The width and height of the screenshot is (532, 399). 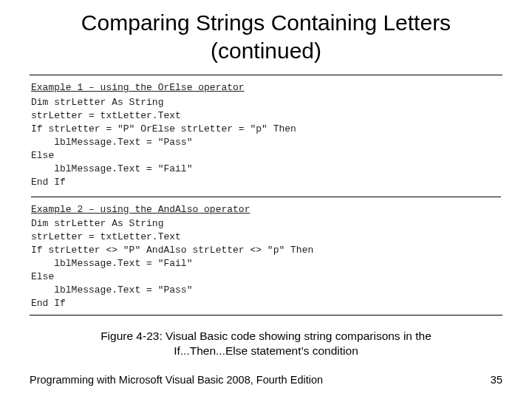 What do you see at coordinates (266, 250) in the screenshot?
I see `code-line: If strLetter <> "P" AndAlso strLetter <>…` at bounding box center [266, 250].